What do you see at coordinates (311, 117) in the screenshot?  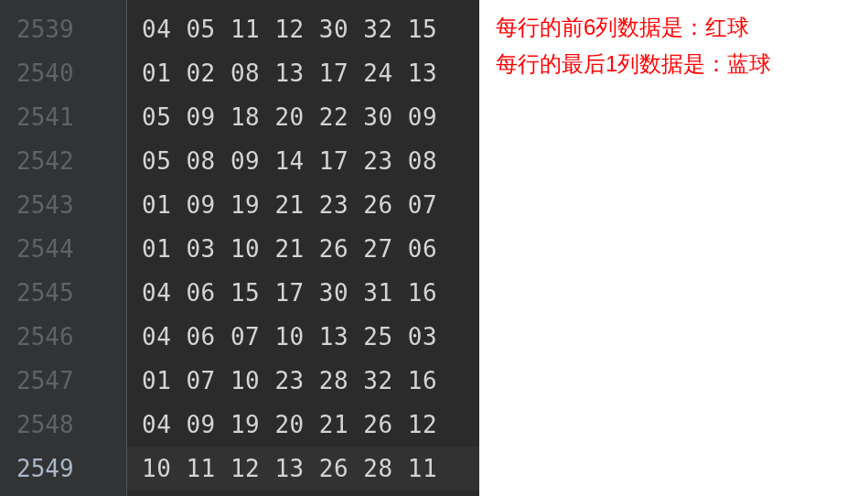 I see `code-line: 05 09 18 20 22 30 09` at bounding box center [311, 117].